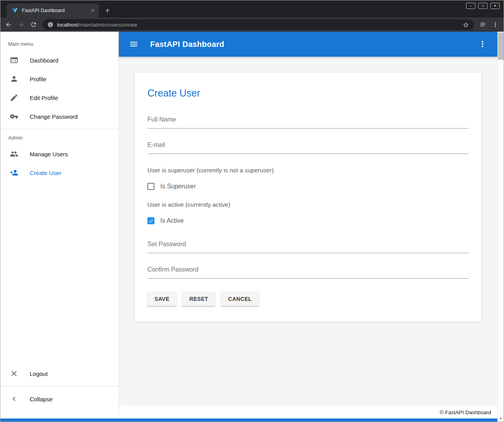 This screenshot has height=422, width=504. Describe the element at coordinates (466, 25) in the screenshot. I see `bookmark-star-icon` at that location.